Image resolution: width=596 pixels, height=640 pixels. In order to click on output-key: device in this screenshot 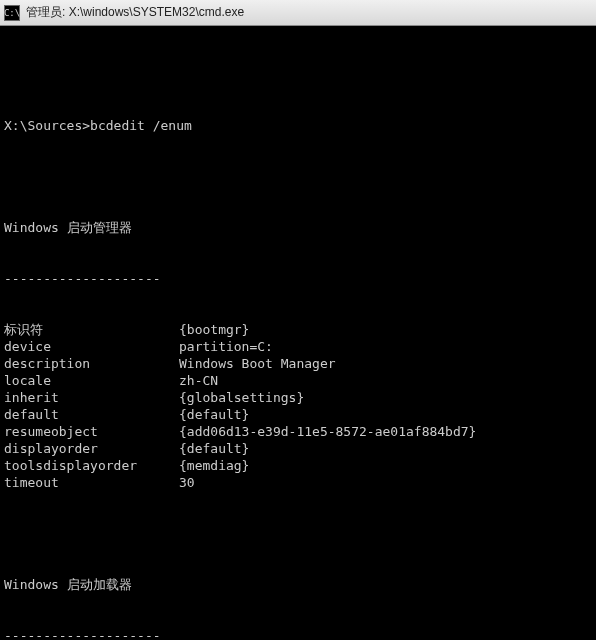, I will do `click(92, 346)`.